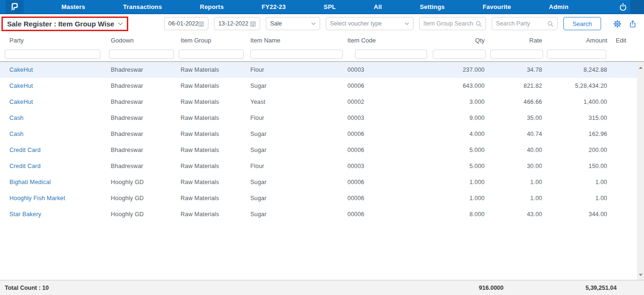 The width and height of the screenshot is (644, 295). I want to click on party-link: Bighati Medical, so click(56, 182).